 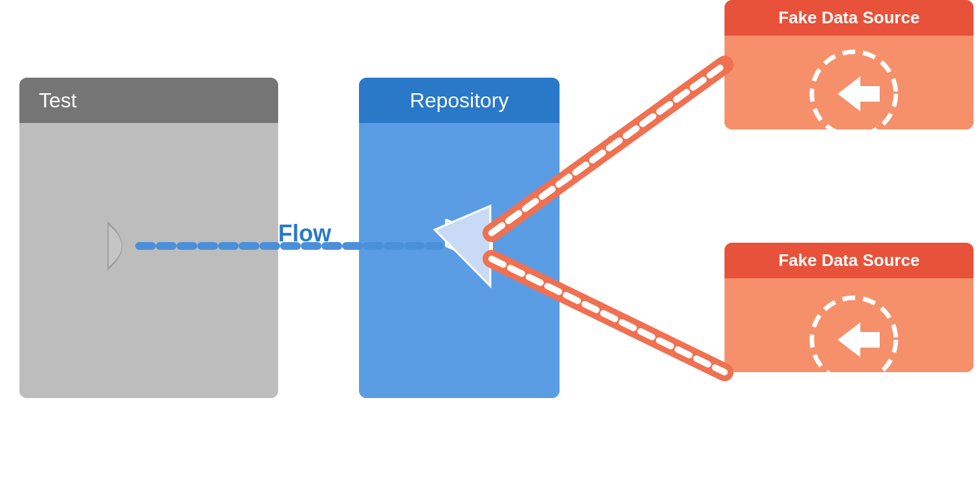 What do you see at coordinates (849, 260) in the screenshot?
I see `fake-source-bottom-title: Fake Data Source` at bounding box center [849, 260].